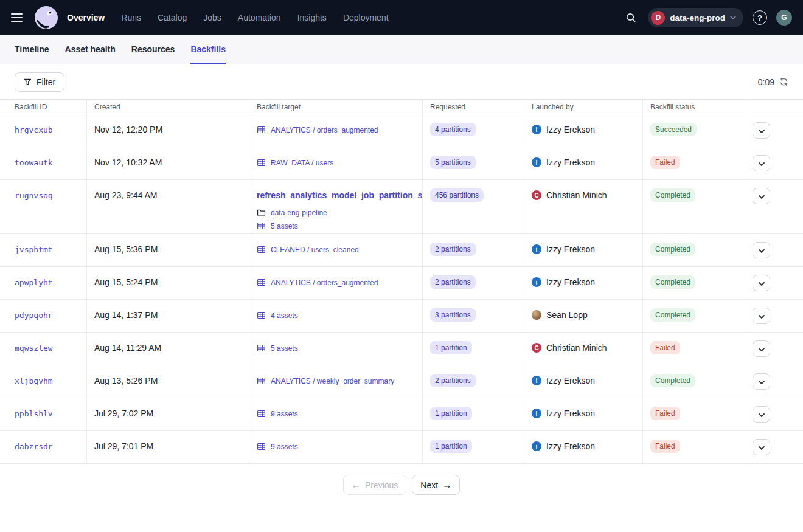 The width and height of the screenshot is (803, 532). Describe the element at coordinates (168, 316) in the screenshot. I see `cell-created: Aug 14, 1:37 PM` at that location.